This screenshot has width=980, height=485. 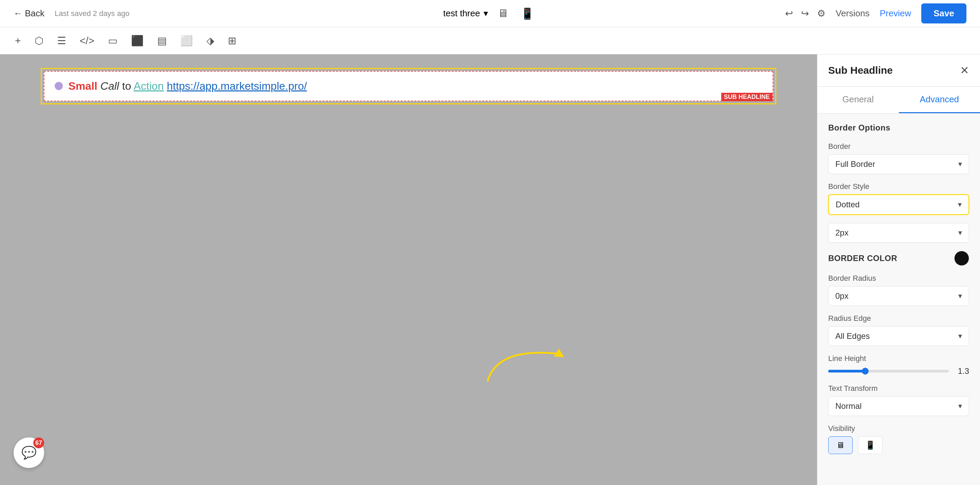 I want to click on chevron-down-icon-6: ▾, so click(x=960, y=406).